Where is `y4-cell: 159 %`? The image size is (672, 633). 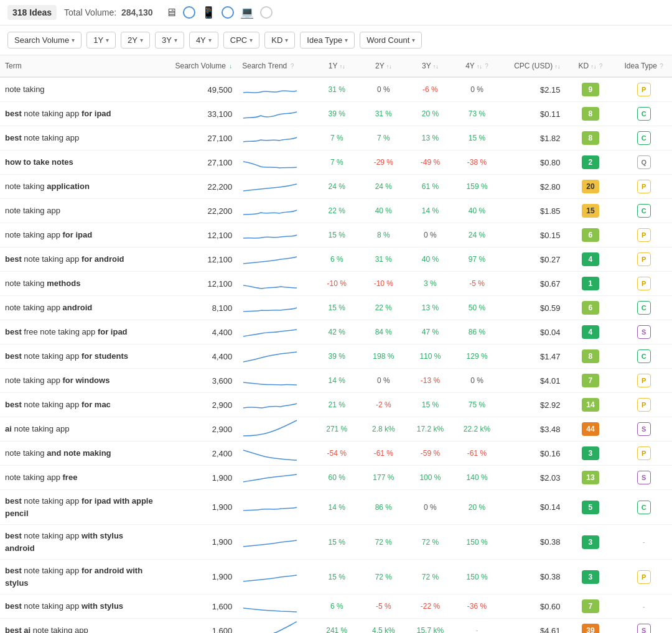 y4-cell: 159 % is located at coordinates (477, 187).